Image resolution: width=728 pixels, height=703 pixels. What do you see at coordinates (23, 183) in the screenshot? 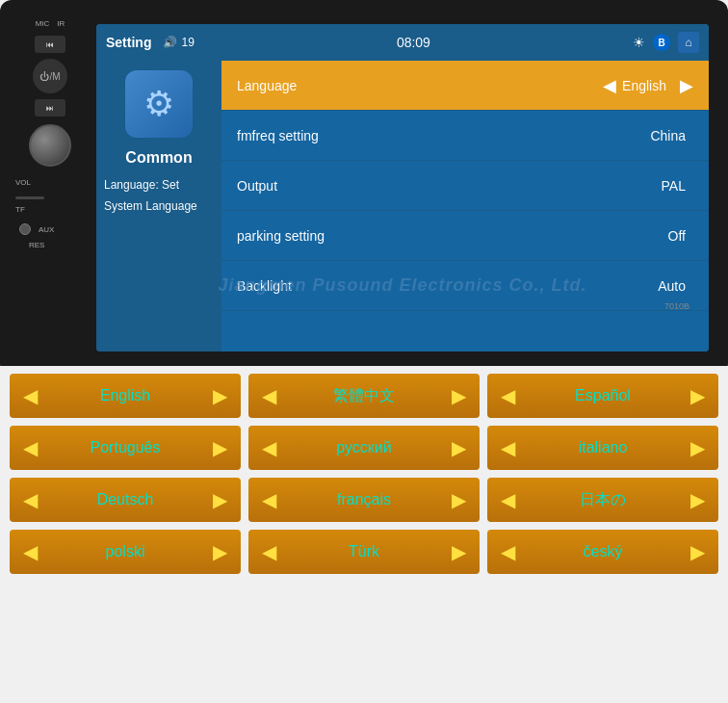
I see `vol-label: VOL` at bounding box center [23, 183].